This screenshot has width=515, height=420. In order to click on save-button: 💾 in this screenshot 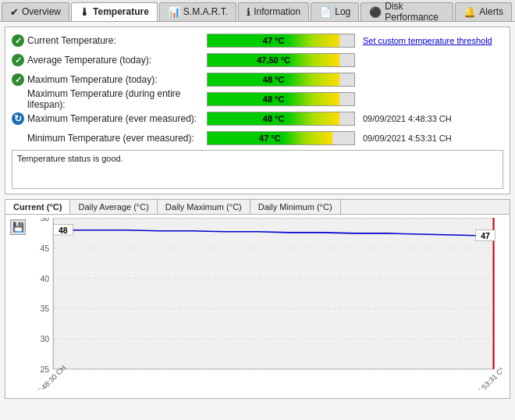, I will do `click(18, 227)`.